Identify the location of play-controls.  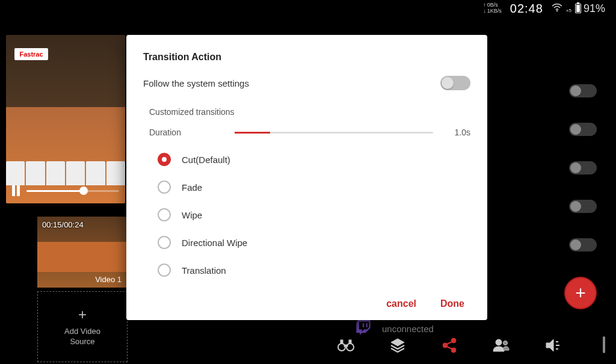
(66, 191).